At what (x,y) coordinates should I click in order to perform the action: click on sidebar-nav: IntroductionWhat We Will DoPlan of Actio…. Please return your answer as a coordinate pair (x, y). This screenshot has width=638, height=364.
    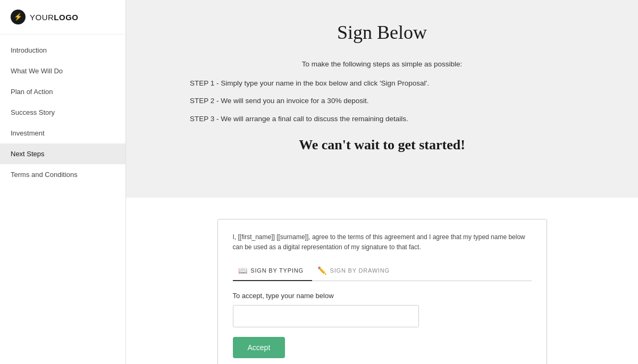
    Looking at the image, I should click on (63, 109).